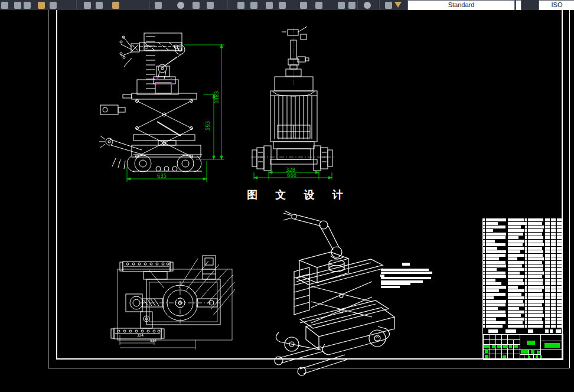 The width and height of the screenshot is (574, 392). I want to click on layer-properties-icon, so click(269, 5).